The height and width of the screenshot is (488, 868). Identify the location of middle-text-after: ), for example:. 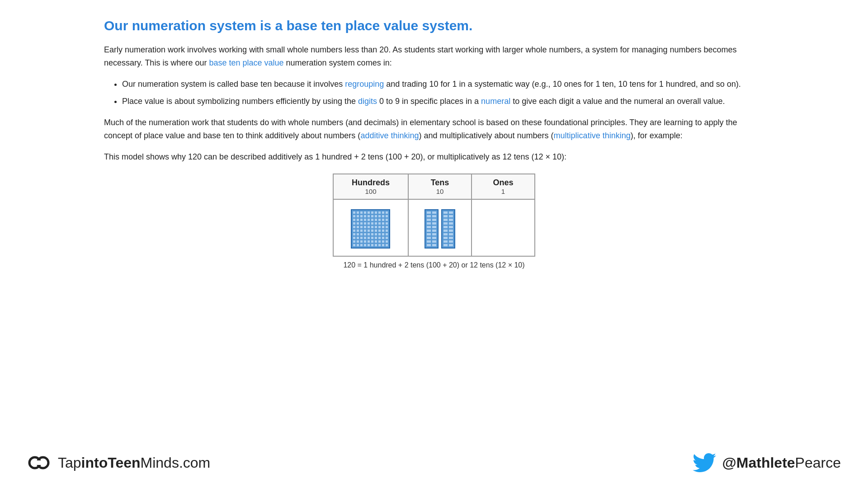
(656, 136).